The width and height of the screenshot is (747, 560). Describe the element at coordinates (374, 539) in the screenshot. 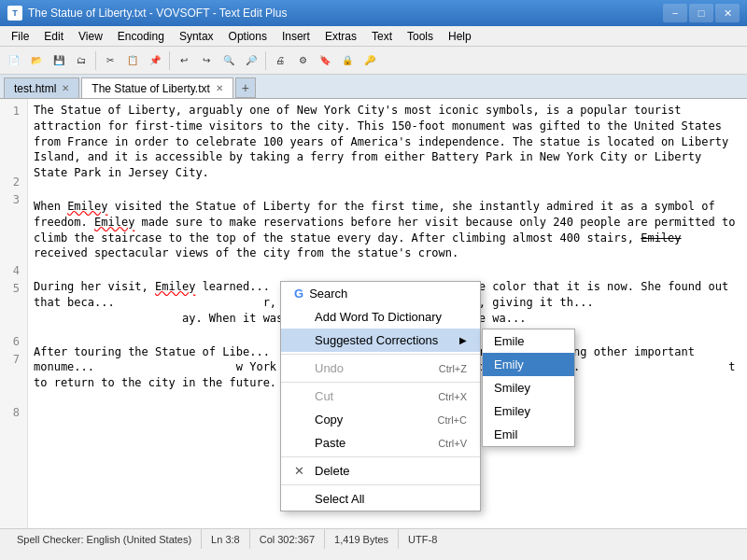

I see `status-bar: Spell Checker: English (United States) L…` at that location.